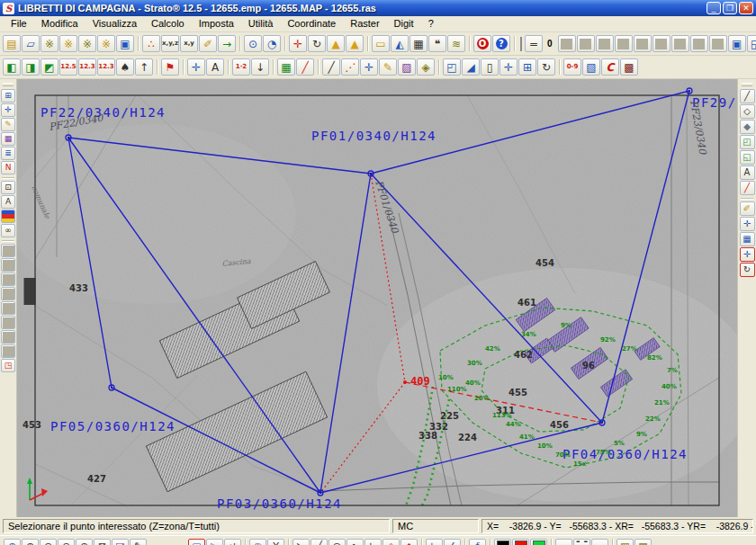 The height and width of the screenshot is (545, 756). Describe the element at coordinates (8, 124) in the screenshot. I see `add-point-icon: ✎` at that location.